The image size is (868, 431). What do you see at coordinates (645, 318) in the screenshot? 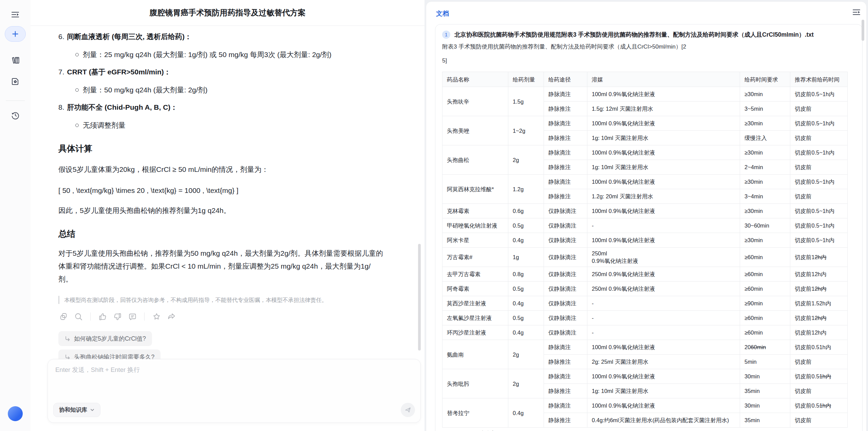
I see `table-row: 左氧氟沙星注射液0.5g仅静脉滴注-≥60min切皮前12h内` at bounding box center [645, 318].